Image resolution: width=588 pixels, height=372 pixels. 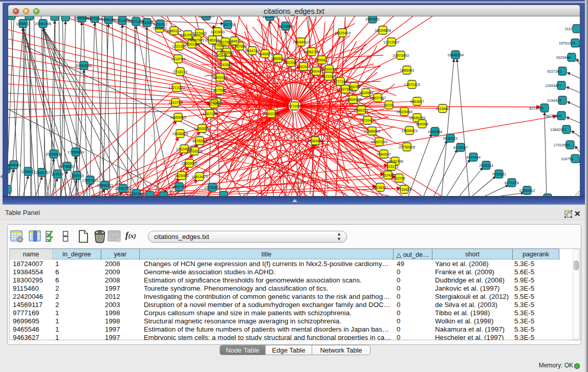 I want to click on svg-text: 7485063, so click(x=407, y=71).